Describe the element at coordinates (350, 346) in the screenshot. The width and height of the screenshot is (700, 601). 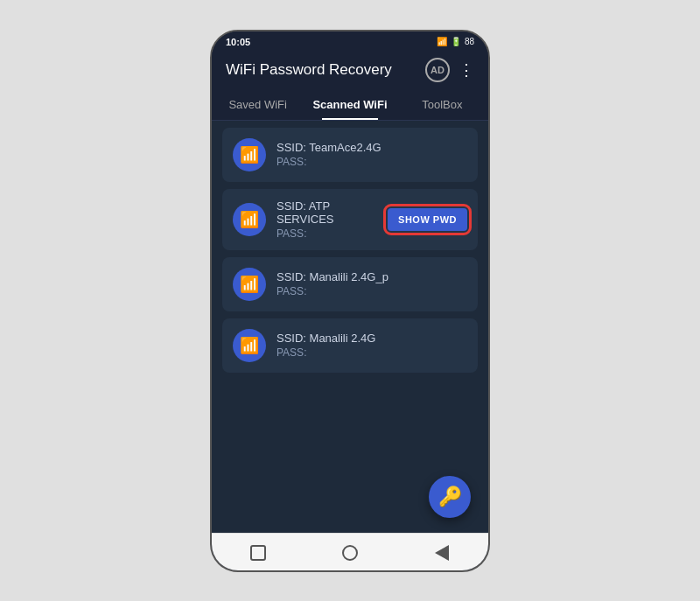
I see `wifi-item-4: 📶 SSID: Manalili 2.4G PASS:` at that location.